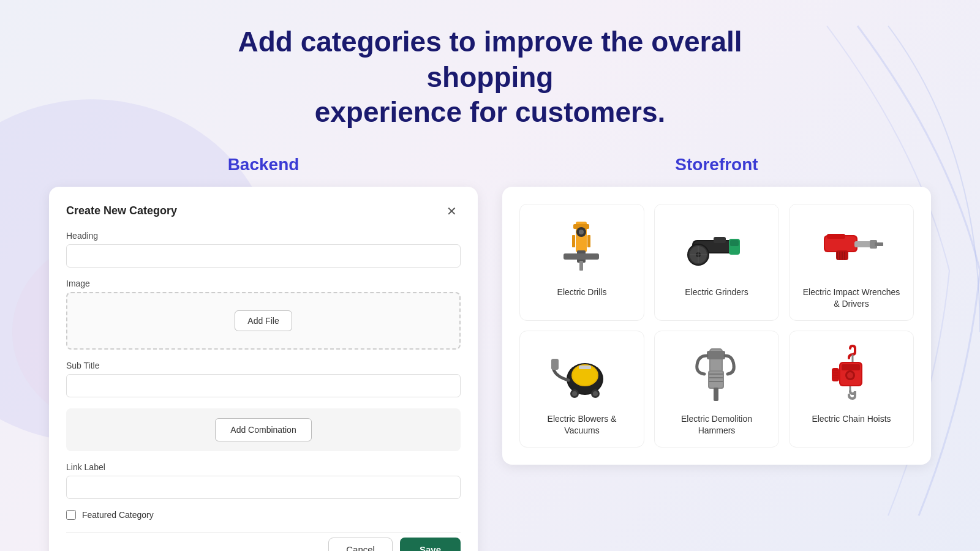  Describe the element at coordinates (851, 374) in the screenshot. I see `category-image-hoist` at that location.